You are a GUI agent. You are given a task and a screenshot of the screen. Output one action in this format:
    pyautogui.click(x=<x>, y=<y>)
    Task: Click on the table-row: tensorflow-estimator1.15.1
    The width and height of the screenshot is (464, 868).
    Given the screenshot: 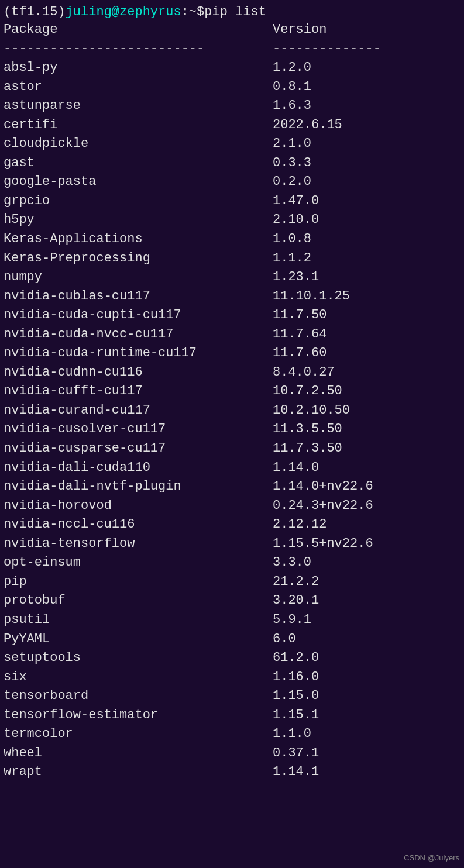 What is the action you would take?
    pyautogui.click(x=232, y=716)
    